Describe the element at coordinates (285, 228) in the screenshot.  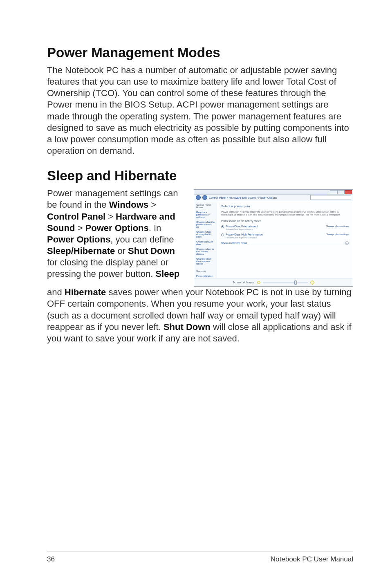
I see `plan-row: Power4Gear Entertainment Power4Gear Ente…` at that location.